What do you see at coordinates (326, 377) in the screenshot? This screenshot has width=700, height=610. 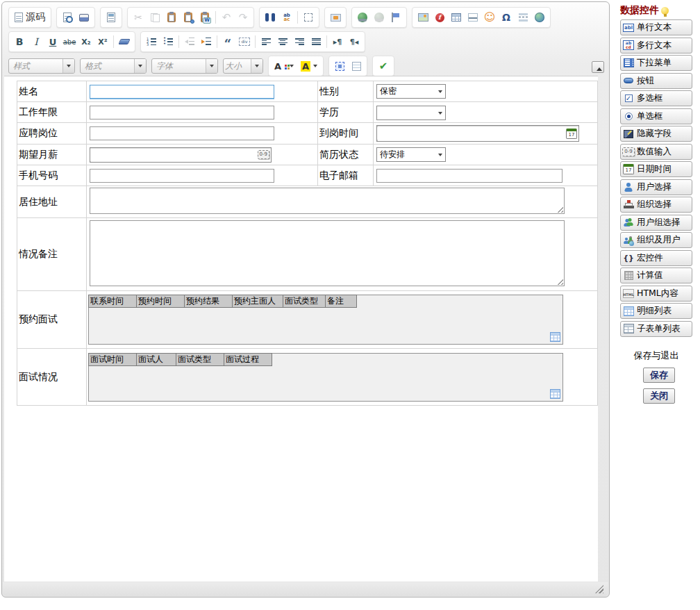 I see `interview-detail-list: 面试时间 面试人 面试类型 面试过程` at bounding box center [326, 377].